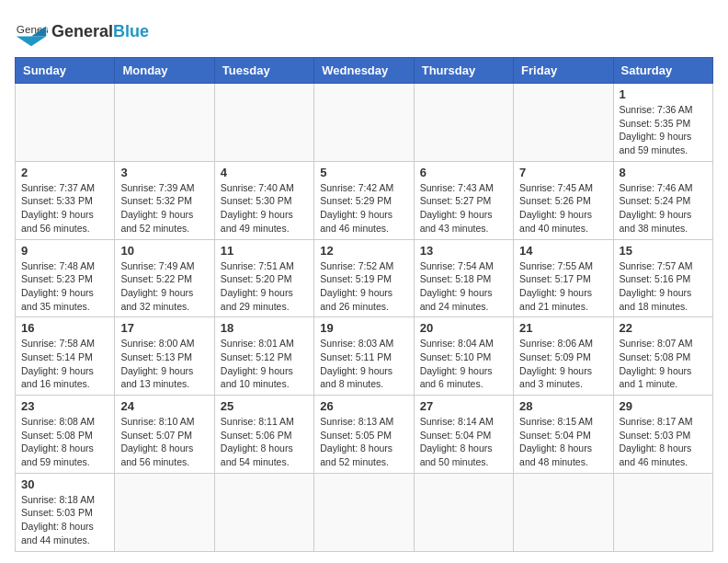 This screenshot has height=563, width=728. What do you see at coordinates (265, 364) in the screenshot?
I see `day-info: Sunrise: 8:01 AMSunset: 5:12 PMDaylight:…` at bounding box center [265, 364].